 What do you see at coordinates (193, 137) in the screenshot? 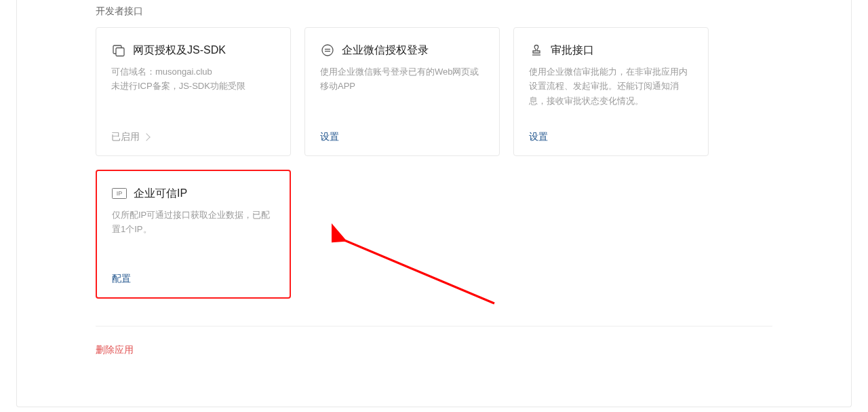
I see `card-action-enabled: 已启用` at bounding box center [193, 137].